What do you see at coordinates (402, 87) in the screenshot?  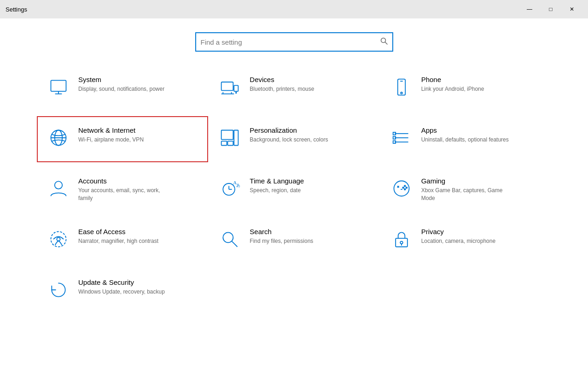 I see `phone-icon` at bounding box center [402, 87].